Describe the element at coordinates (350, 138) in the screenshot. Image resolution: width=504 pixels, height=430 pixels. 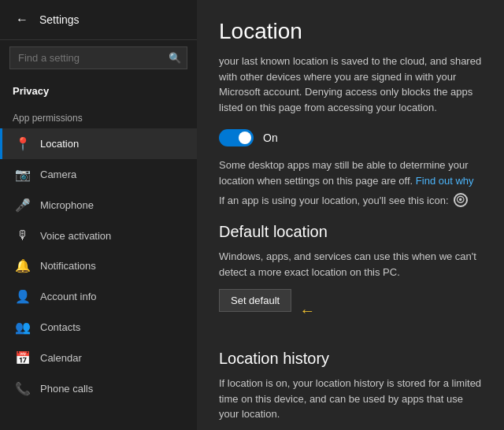
I see `toggle-row: On` at that location.